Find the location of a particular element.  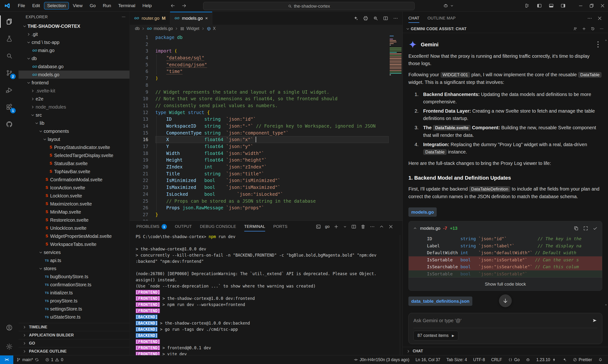

tab-size-item: Tab Size: 4 is located at coordinates (457, 360).